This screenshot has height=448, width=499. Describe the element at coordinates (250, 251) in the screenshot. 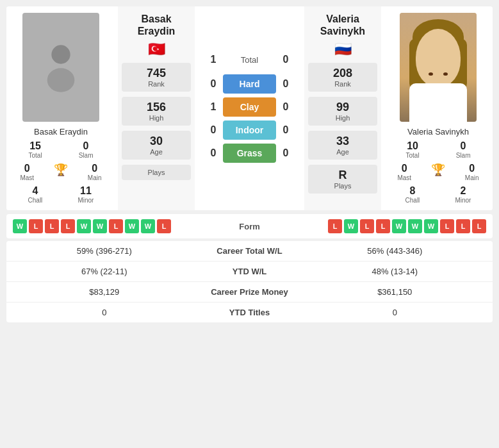

I see `stats-row-0: 59% (396-271) Career Total W/L 56% (443-…` at that location.